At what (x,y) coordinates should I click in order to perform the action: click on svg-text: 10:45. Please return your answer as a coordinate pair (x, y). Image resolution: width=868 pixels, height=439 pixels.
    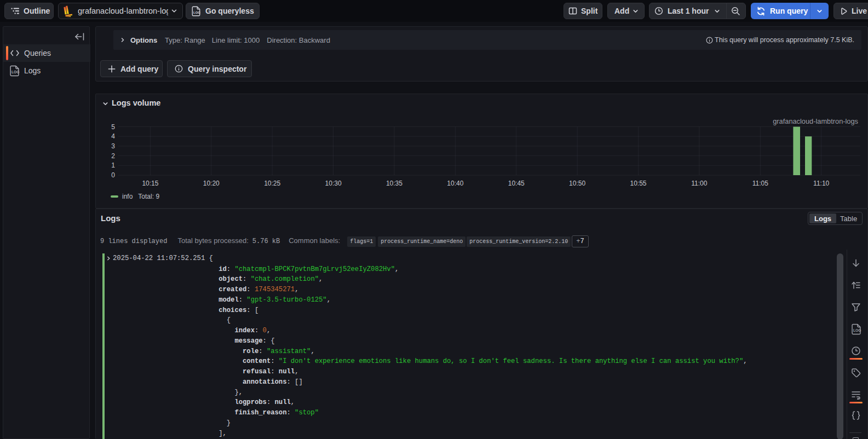
    Looking at the image, I should click on (516, 183).